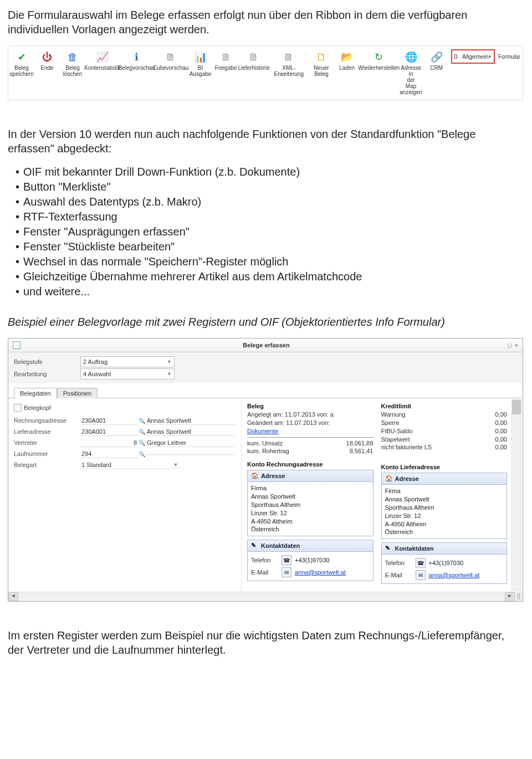 The image size is (532, 759). What do you see at coordinates (78, 393) in the screenshot?
I see `tab-positionen: Positionen` at bounding box center [78, 393].